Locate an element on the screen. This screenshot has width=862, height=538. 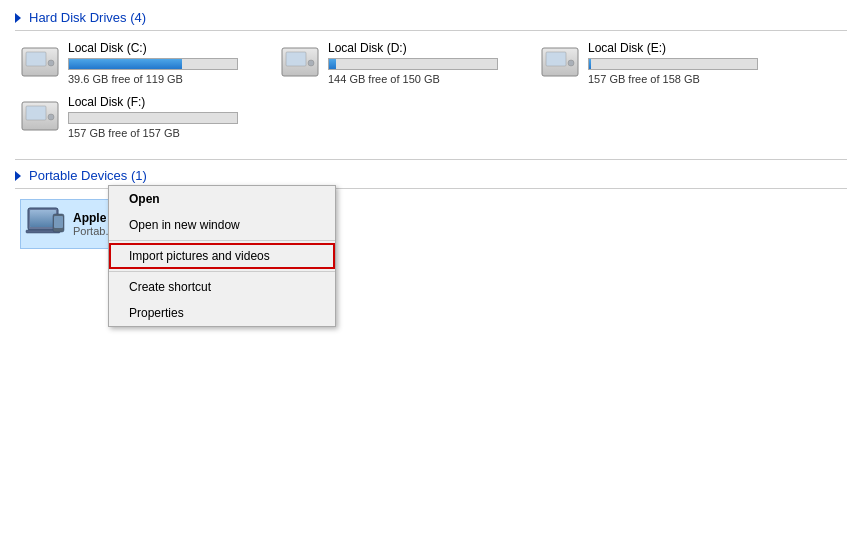
collapse-triangle-hdd is located at coordinates (18, 18).